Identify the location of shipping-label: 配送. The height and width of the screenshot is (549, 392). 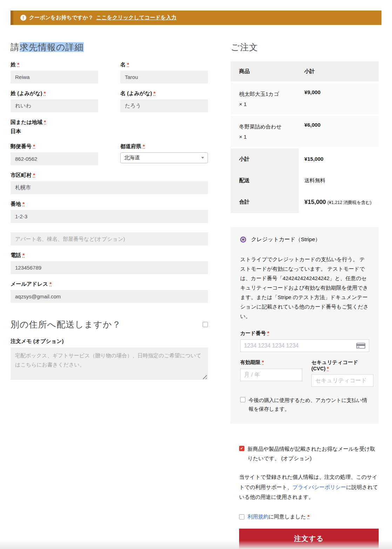
(265, 180).